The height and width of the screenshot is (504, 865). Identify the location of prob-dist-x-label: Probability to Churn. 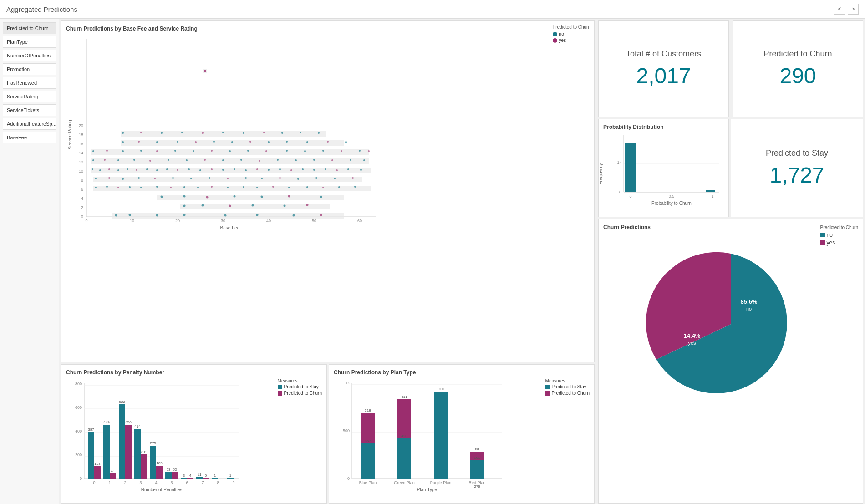
(672, 203).